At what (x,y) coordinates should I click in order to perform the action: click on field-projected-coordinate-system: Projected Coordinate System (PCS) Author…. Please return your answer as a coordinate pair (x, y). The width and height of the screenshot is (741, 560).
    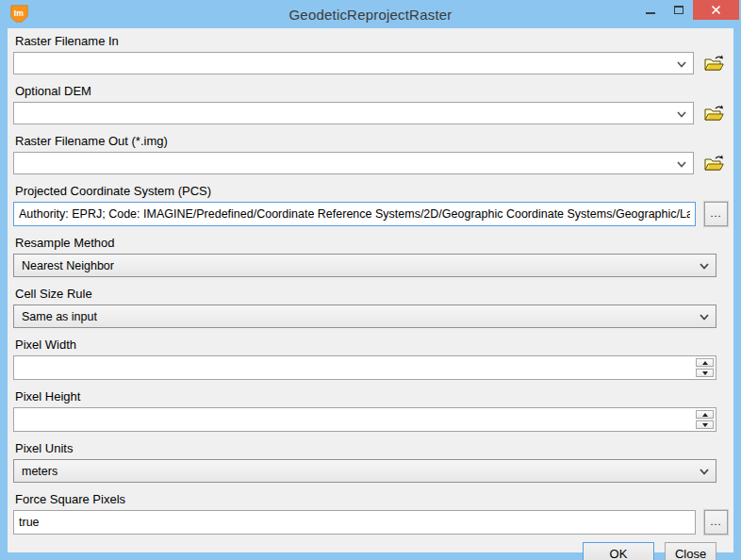
    Looking at the image, I should click on (373, 204).